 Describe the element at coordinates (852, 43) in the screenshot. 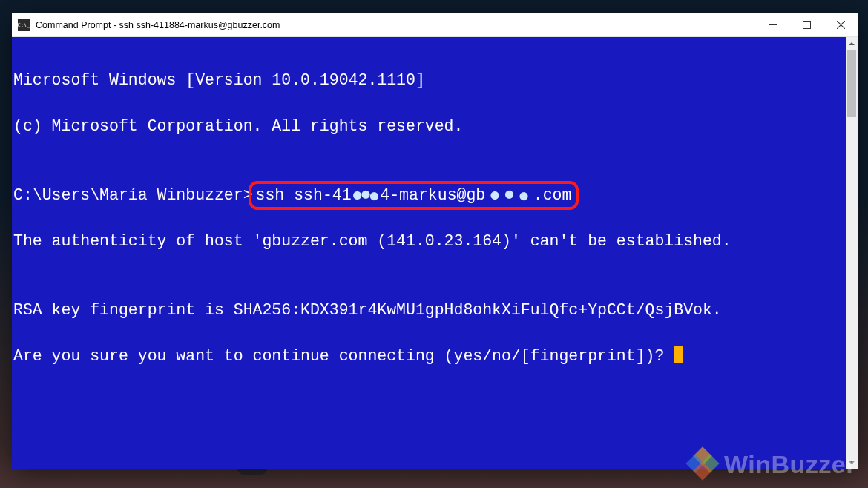

I see `scroll-up-button` at that location.